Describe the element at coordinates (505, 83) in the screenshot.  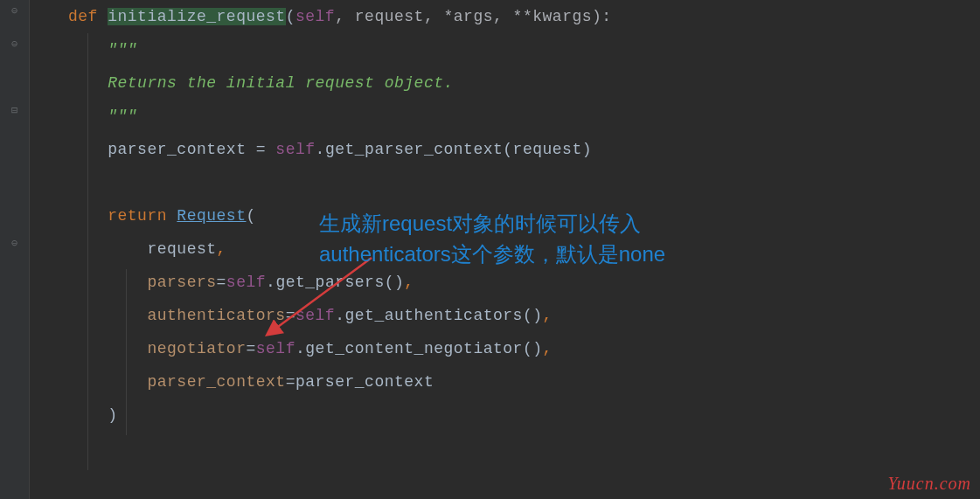
I see `code-line: Returns the initial request object.` at that location.